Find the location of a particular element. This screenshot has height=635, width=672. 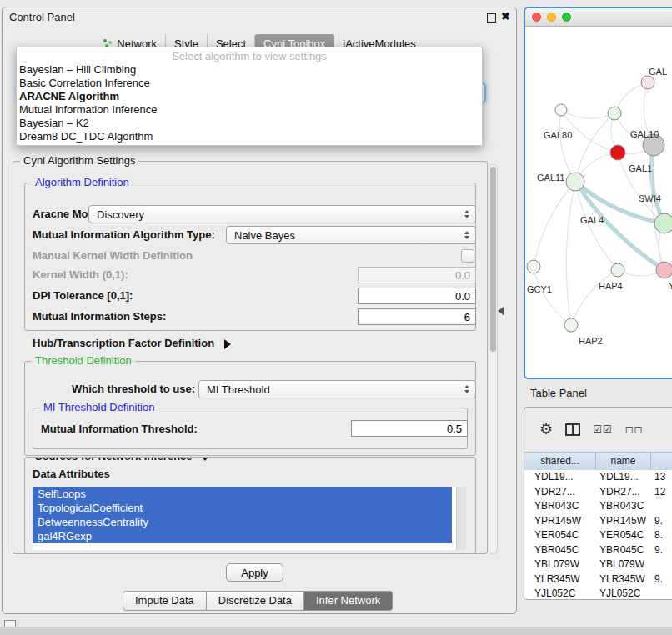

mi-steps-input is located at coordinates (417, 317).